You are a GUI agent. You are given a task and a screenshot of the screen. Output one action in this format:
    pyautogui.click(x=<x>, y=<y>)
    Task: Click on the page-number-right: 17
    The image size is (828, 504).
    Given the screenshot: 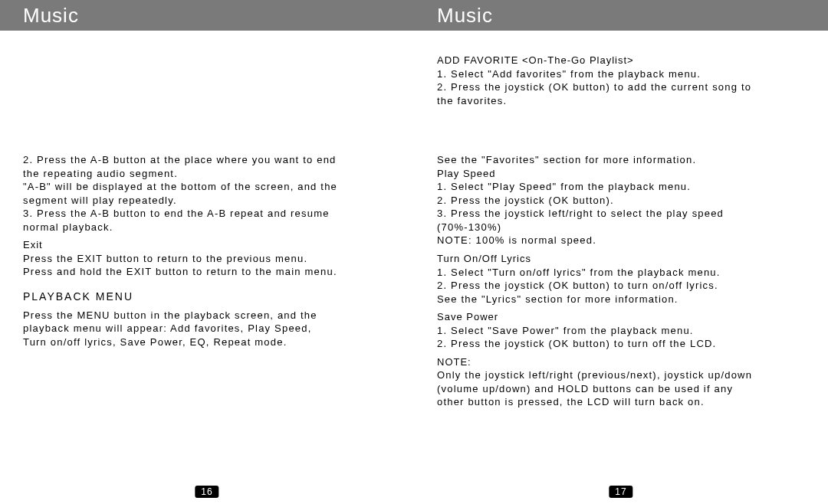 What is the action you would take?
    pyautogui.click(x=621, y=492)
    